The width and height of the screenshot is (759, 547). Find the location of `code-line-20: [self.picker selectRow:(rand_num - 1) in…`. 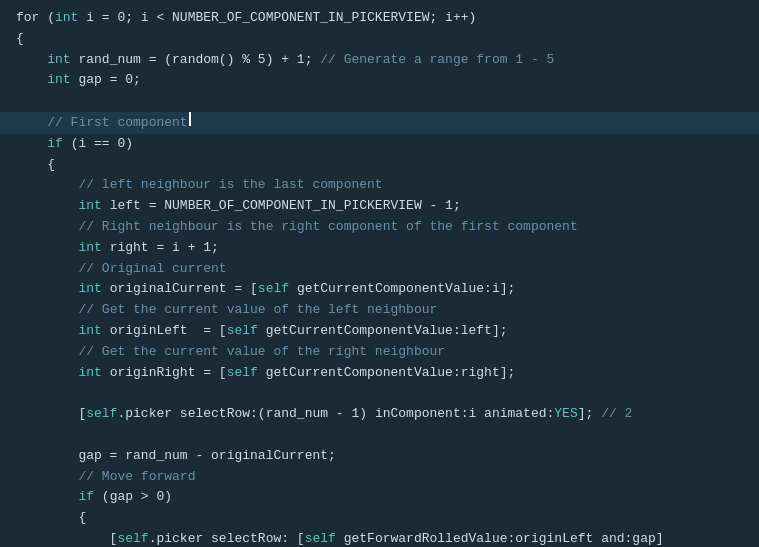

code-line-20: [self.picker selectRow:(rand_num - 1) in… is located at coordinates (380, 414).